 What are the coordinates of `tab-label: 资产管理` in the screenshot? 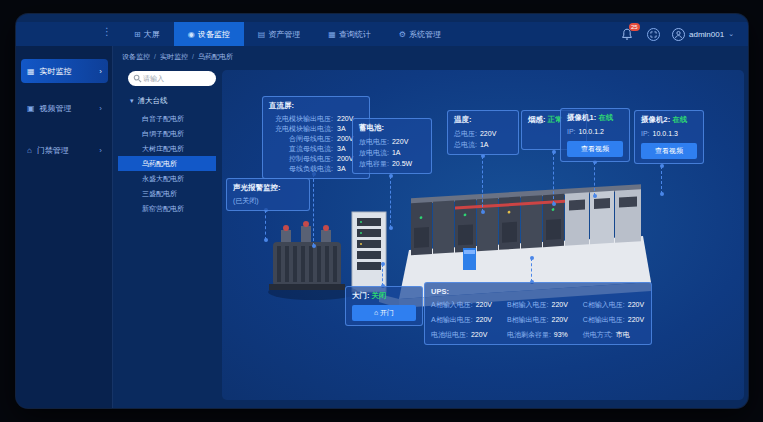 It's located at (284, 34).